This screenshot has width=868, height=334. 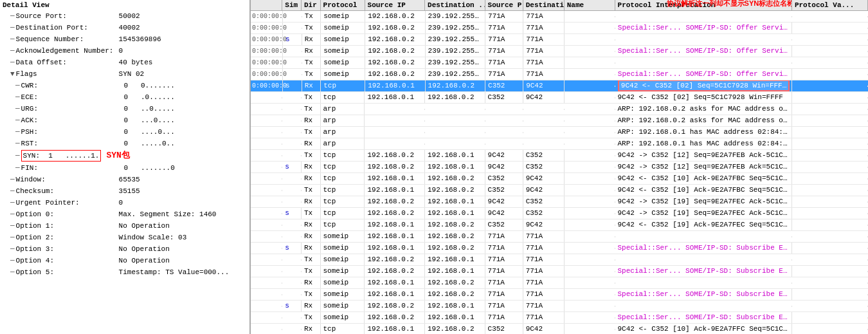 I want to click on detail-ack-num: ─ Acknowledgement Number: 0, so click(x=125, y=51).